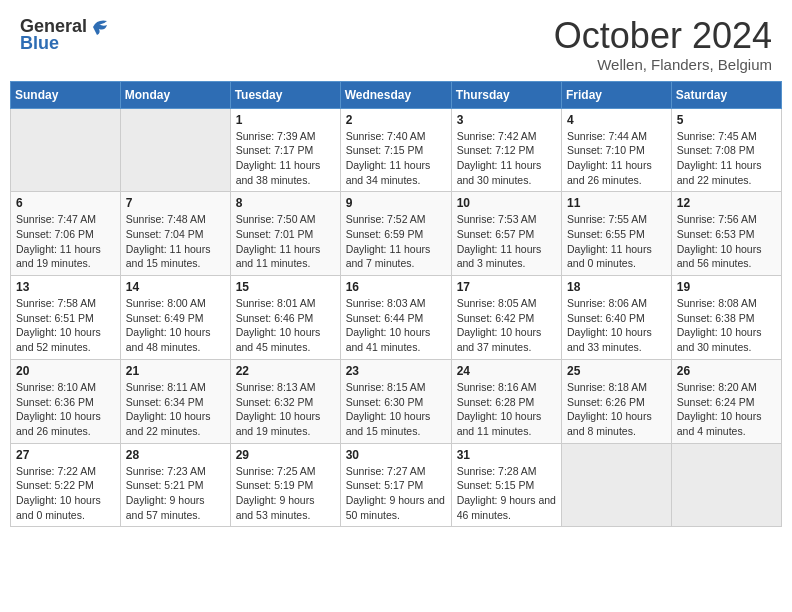 The height and width of the screenshot is (612, 792). What do you see at coordinates (294, 402) in the screenshot?
I see `sunset-value: 6:32 PM` at bounding box center [294, 402].